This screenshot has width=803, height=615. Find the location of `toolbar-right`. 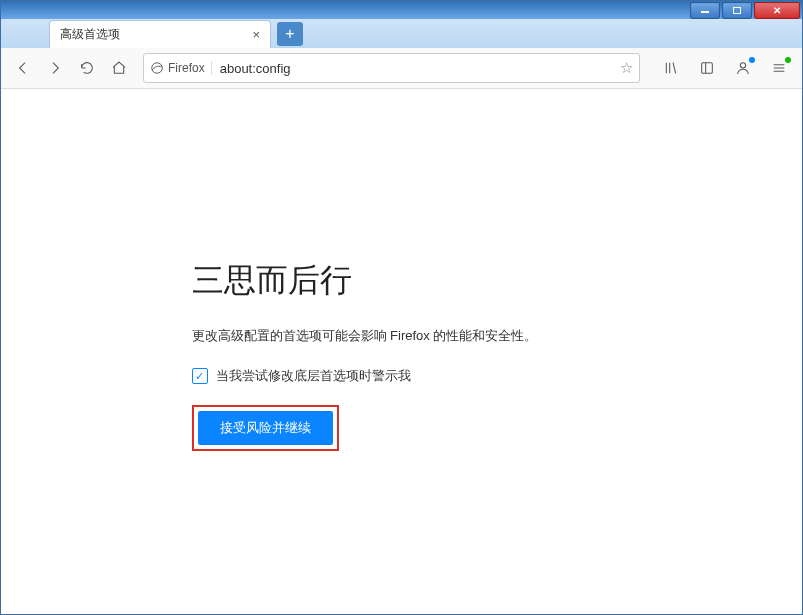

toolbar-right is located at coordinates (725, 68).